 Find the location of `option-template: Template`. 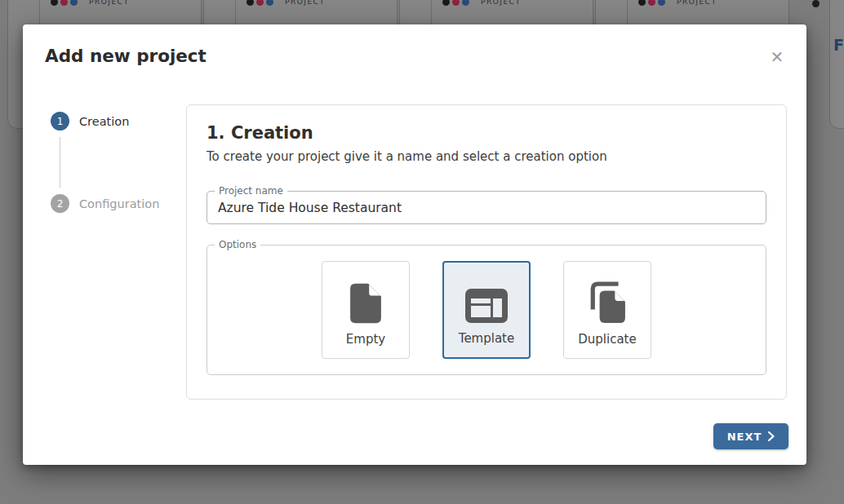

option-template: Template is located at coordinates (486, 310).